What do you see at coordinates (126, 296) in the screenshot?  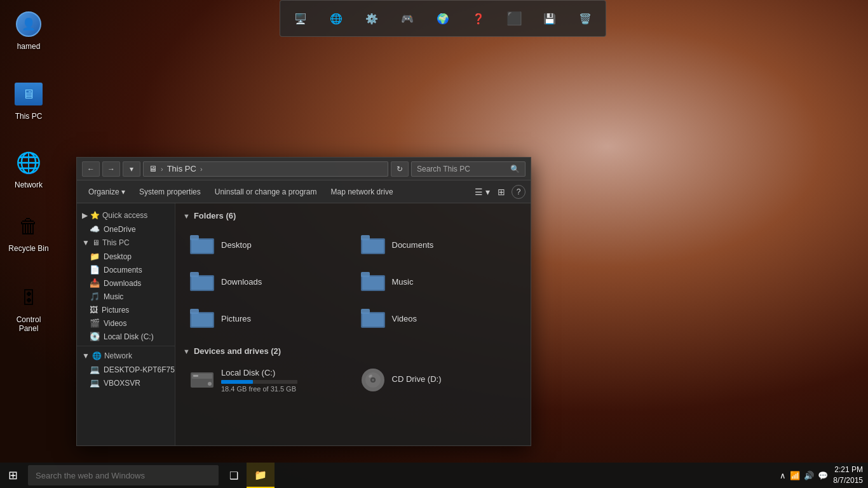 I see `sidebar-item-music: 🎵 Music` at bounding box center [126, 296].